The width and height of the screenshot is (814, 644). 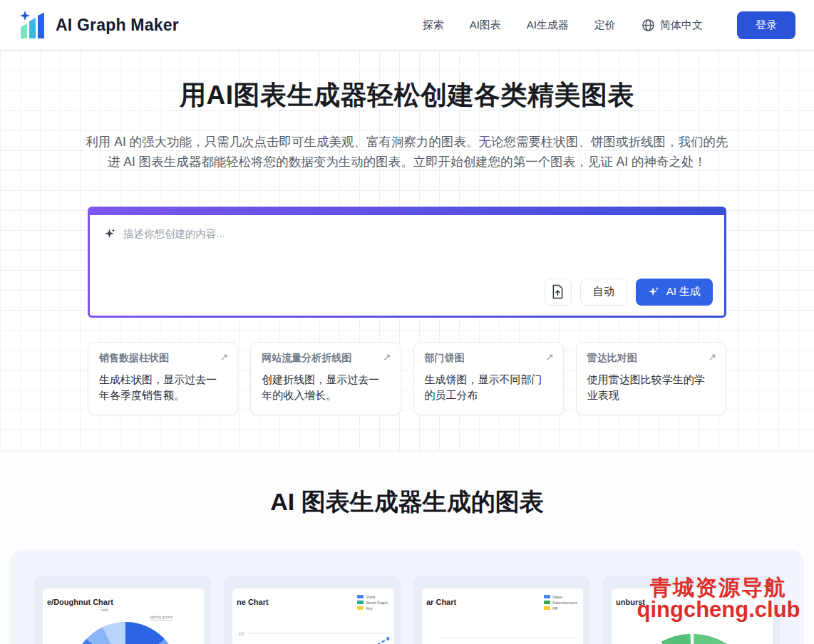 I want to click on suggestion-desc: 使用雷达图比较学生的学业表现, so click(x=651, y=388).